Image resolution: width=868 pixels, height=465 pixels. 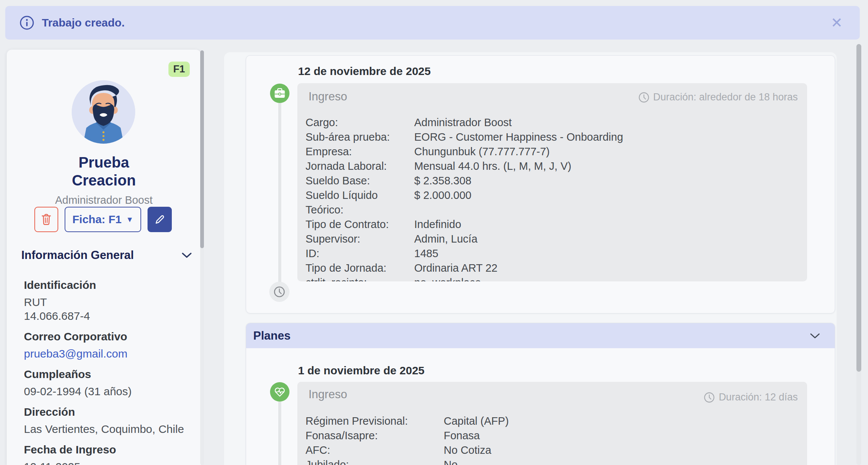 I want to click on detail-value: No Cotiza, so click(x=468, y=450).